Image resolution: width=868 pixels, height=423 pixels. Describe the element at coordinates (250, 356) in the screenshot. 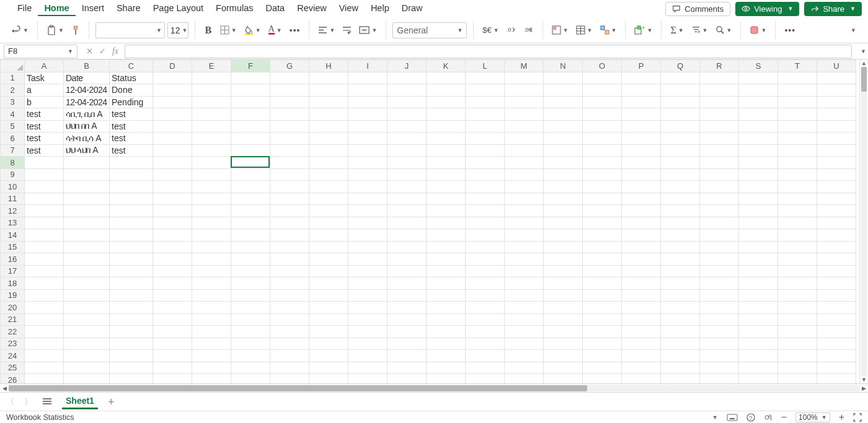

I see `cell-F24` at that location.